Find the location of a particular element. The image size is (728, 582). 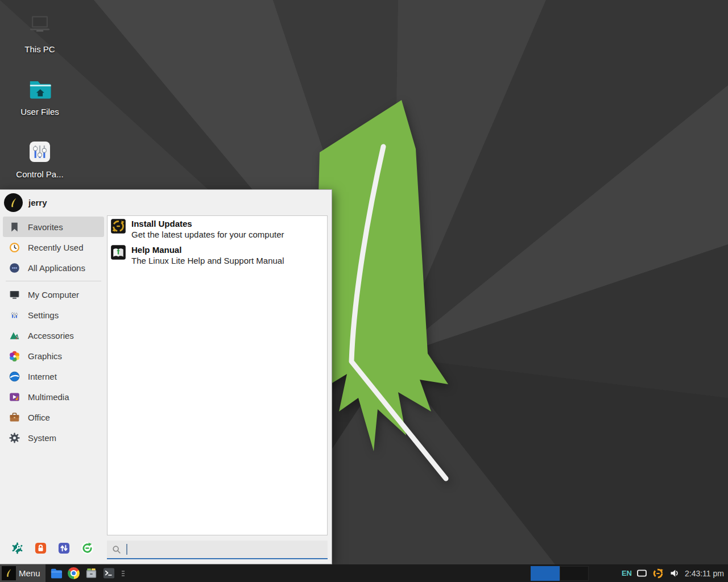

volume-icon is located at coordinates (675, 573).